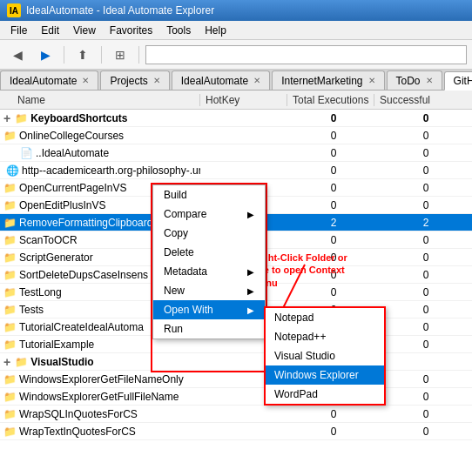 This screenshot has height=476, width=472. What do you see at coordinates (209, 291) in the screenshot?
I see `ctx-new: New ▶` at bounding box center [209, 291].